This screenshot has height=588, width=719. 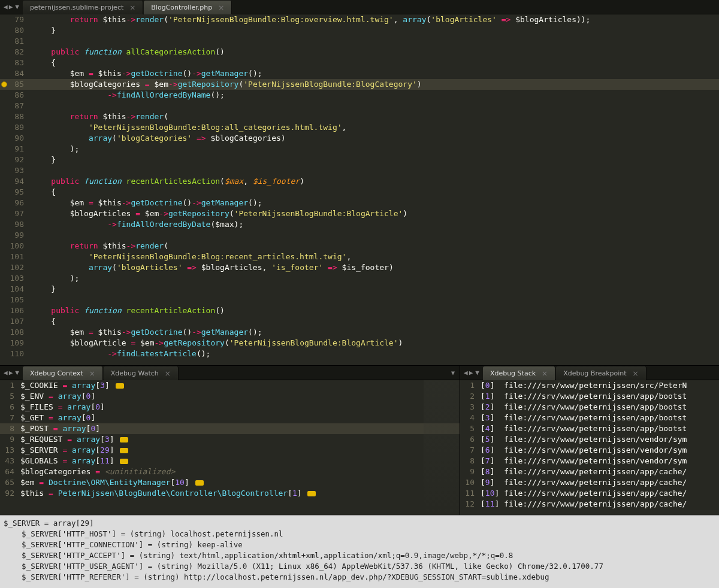 I want to click on code-line: 92 }, so click(x=360, y=160).